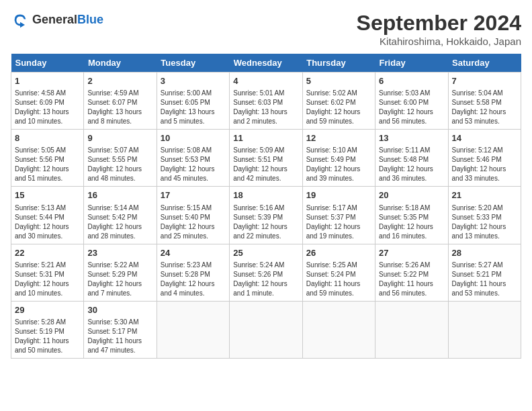 Image resolution: width=532 pixels, height=411 pixels. Describe the element at coordinates (339, 165) in the screenshot. I see `day-info: Sunrise: 5:10 AMSunset: 5:49 PMDaylight:…` at that location.